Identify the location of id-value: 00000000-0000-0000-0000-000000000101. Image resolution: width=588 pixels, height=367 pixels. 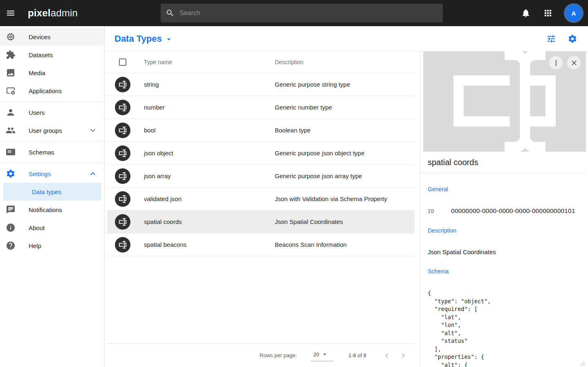
(513, 211).